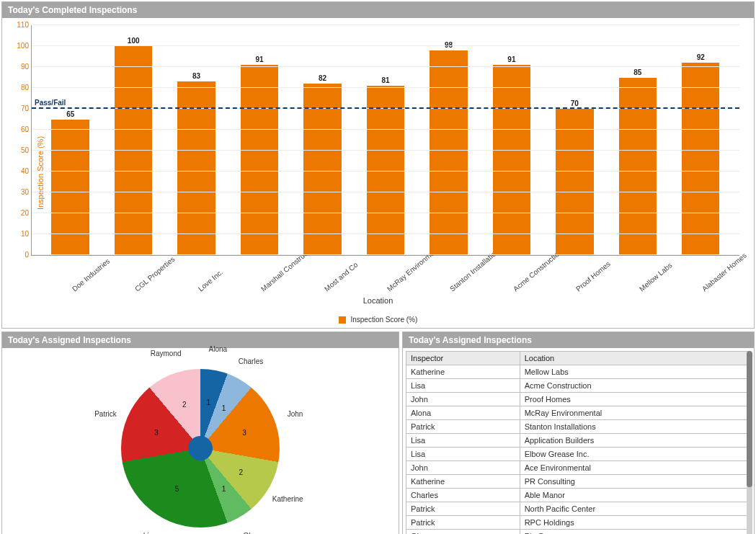  I want to click on bar-category-label: Mellow Labs, so click(656, 277).